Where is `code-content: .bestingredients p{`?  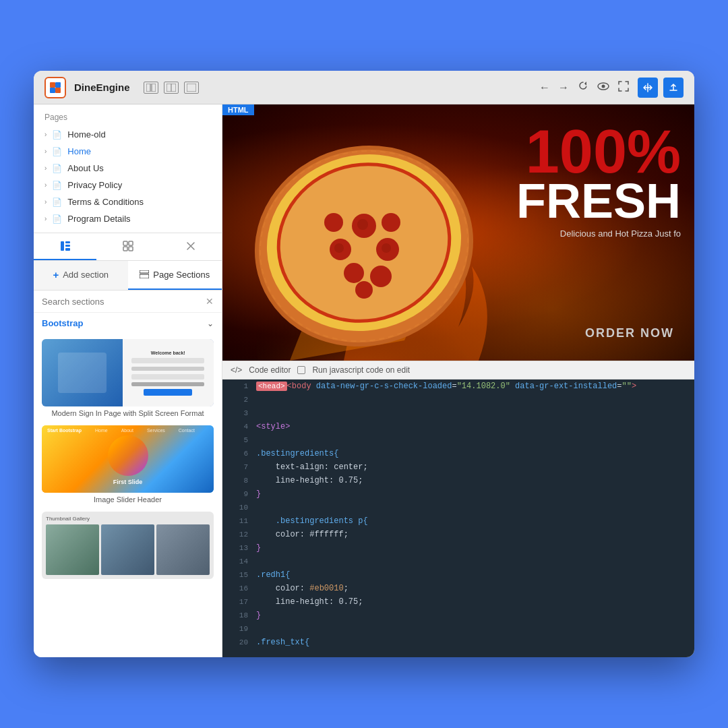 code-content: .bestingredients p{ is located at coordinates (475, 521).